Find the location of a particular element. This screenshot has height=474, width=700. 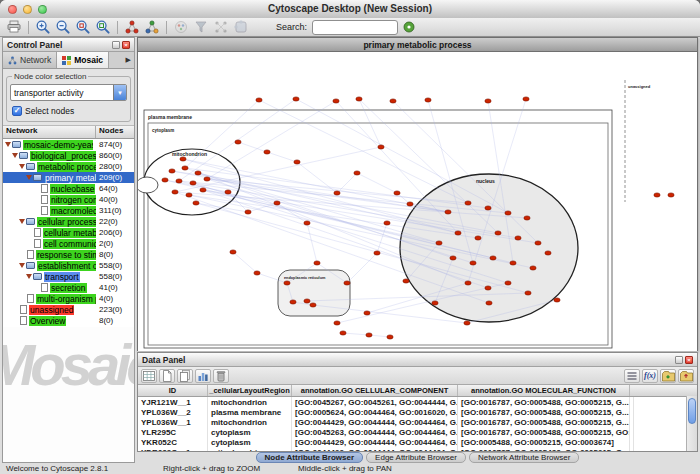

cell: mitochondrion is located at coordinates (250, 422).